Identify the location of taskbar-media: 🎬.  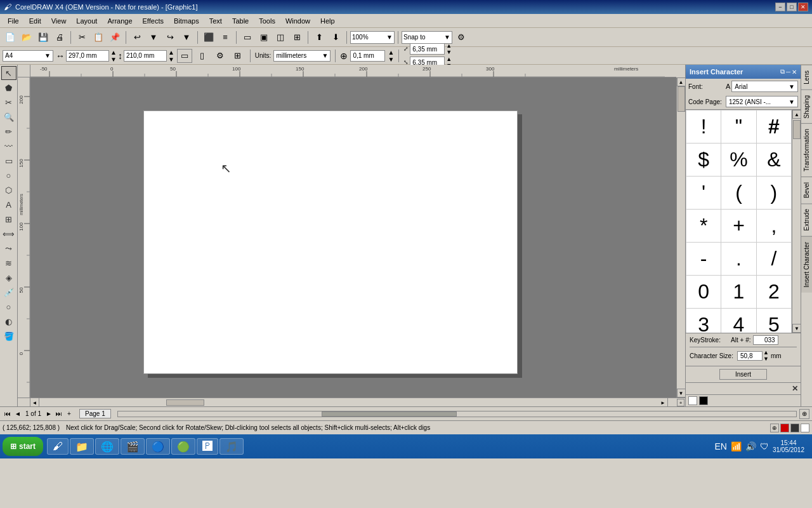
(133, 446).